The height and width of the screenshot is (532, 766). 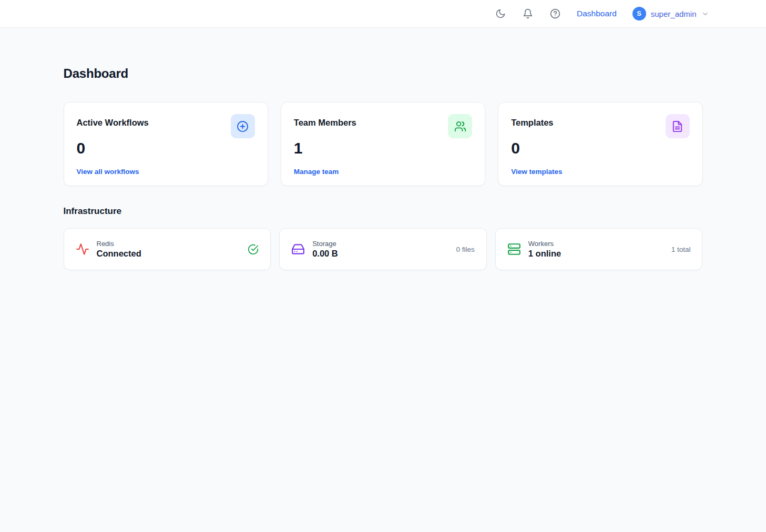 What do you see at coordinates (316, 171) in the screenshot?
I see `manage-team-link: Manage team` at bounding box center [316, 171].